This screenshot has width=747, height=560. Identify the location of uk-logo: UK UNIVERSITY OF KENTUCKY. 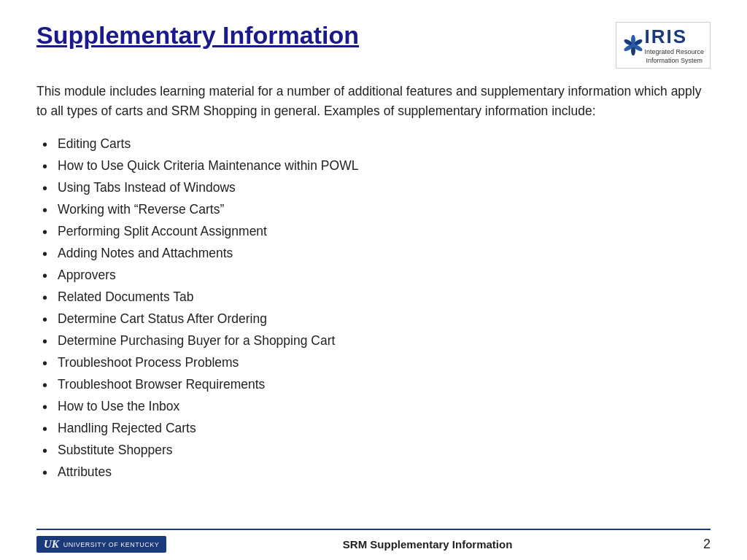
(101, 544).